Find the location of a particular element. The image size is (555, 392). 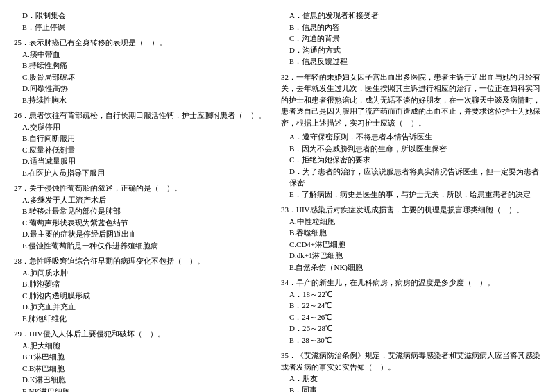

question-title: 26．患者饮往有背部疏松，自行长期口服活性钙，护士应嘱咐患者（ ）。 is located at coordinates (144, 115).